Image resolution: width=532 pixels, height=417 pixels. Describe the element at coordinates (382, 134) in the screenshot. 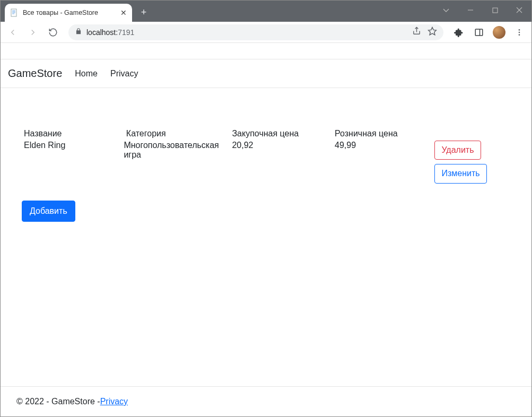

I see `th-retail-price: Розничная цена` at that location.